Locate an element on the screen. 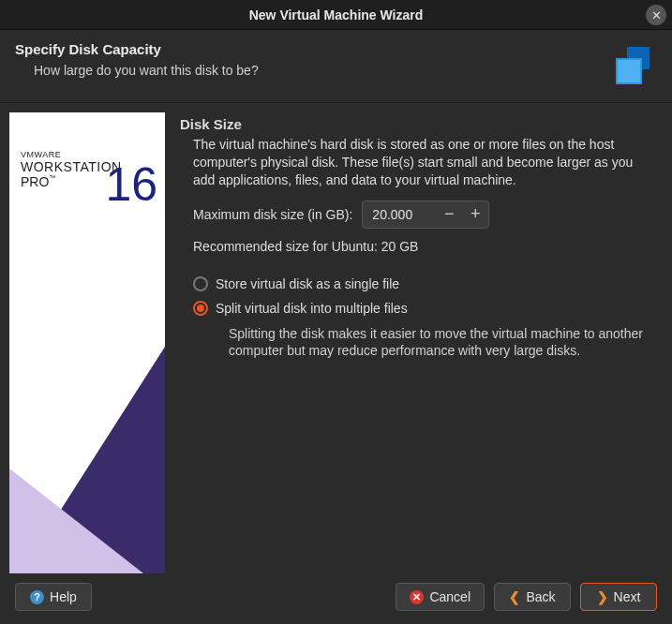 Image resolution: width=672 pixels, height=624 pixels. disk-size-spinner: − + is located at coordinates (426, 215).